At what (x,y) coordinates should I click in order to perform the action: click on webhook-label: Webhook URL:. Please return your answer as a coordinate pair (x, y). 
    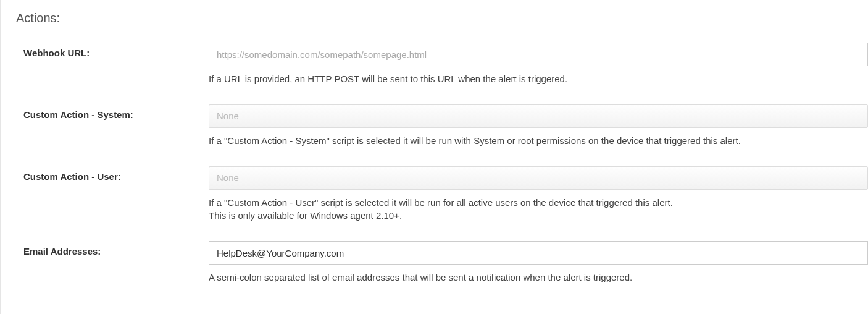
    Looking at the image, I should click on (112, 51).